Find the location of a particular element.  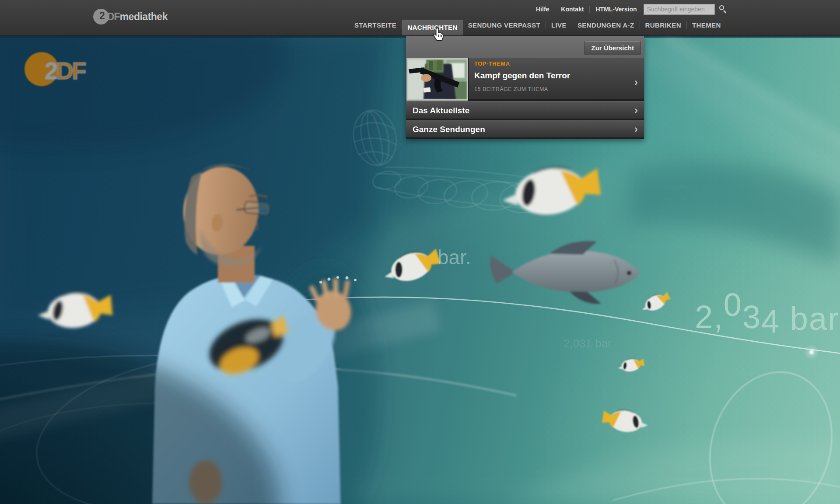

search-button is located at coordinates (723, 9).